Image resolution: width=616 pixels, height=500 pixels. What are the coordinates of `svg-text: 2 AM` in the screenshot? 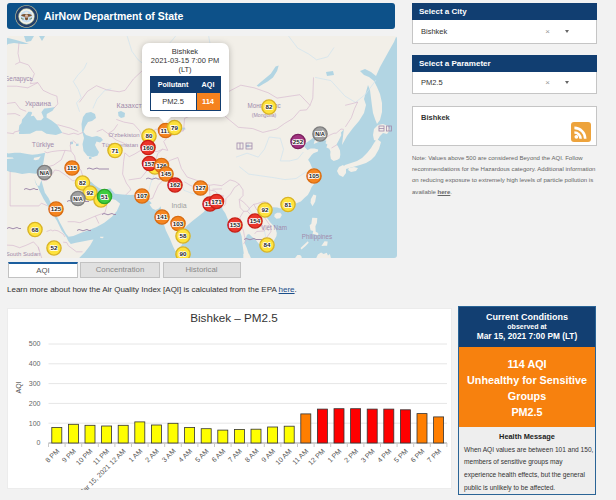 It's located at (152, 455).